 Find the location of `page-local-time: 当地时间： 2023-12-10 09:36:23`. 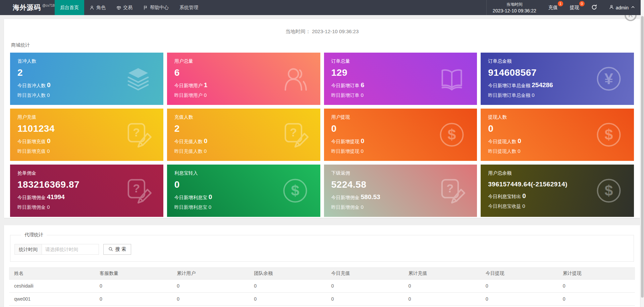

page-local-time: 当地时间： 2023-12-10 09:36:23 is located at coordinates (322, 27).